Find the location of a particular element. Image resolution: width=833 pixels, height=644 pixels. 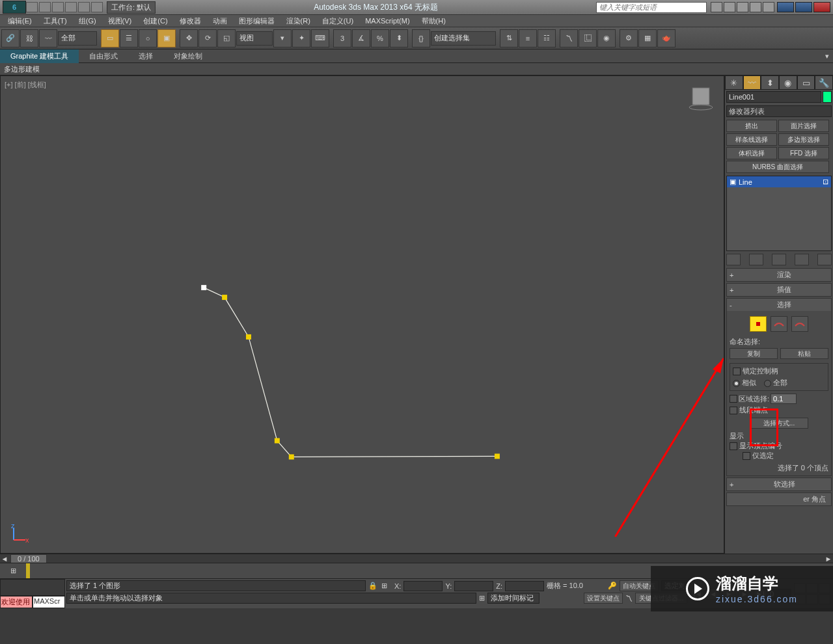

key-icon: 🔑 is located at coordinates (612, 585).